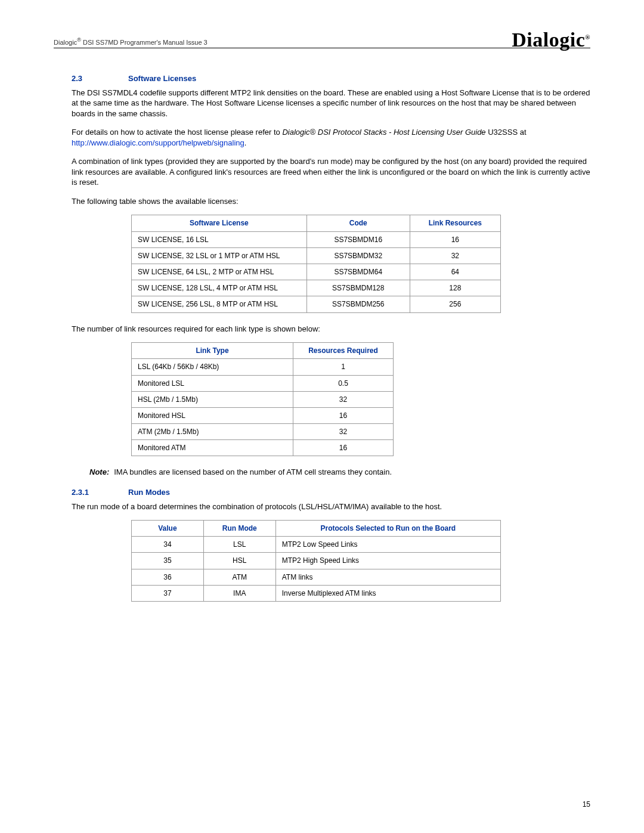 The width and height of the screenshot is (644, 833). What do you see at coordinates (358, 223) in the screenshot?
I see `col-header: Code` at bounding box center [358, 223].